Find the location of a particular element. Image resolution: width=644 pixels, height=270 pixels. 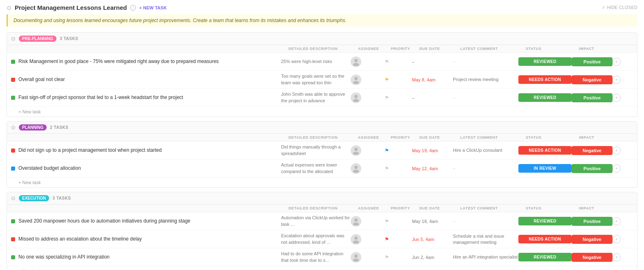

col-description: DETAILED DESCRIPTION is located at coordinates (323, 208).